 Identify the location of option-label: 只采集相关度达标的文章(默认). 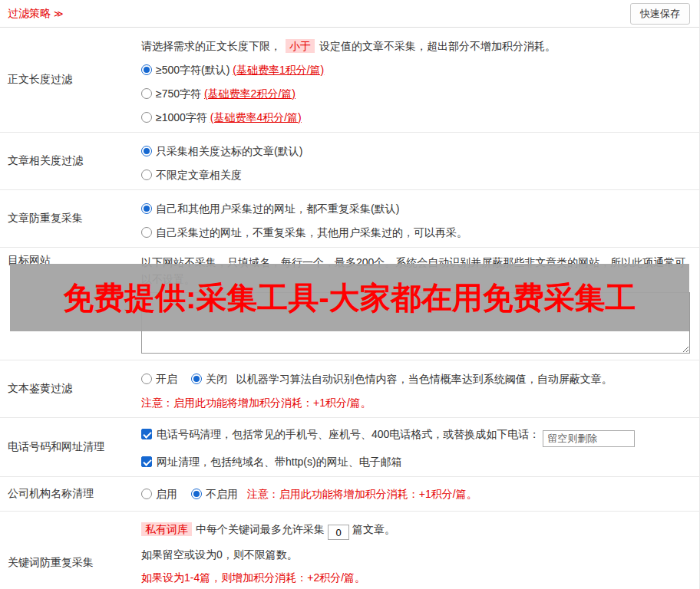
(229, 151).